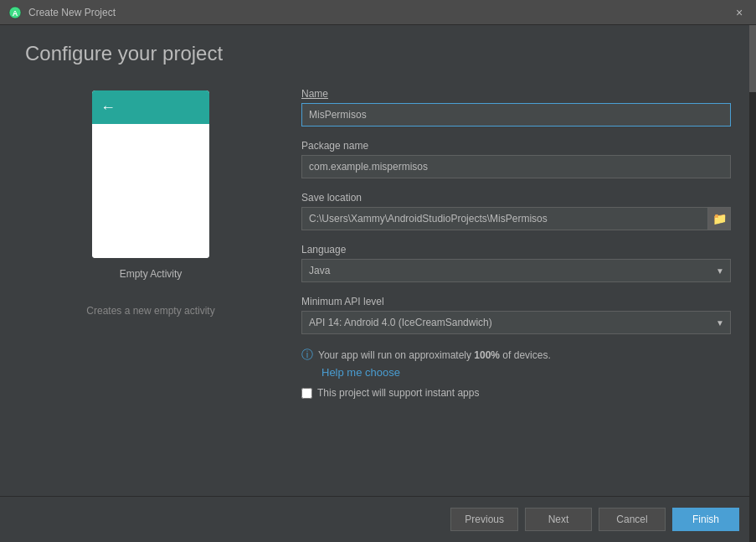  Describe the element at coordinates (151, 54) in the screenshot. I see `page-title: Configure your project` at that location.